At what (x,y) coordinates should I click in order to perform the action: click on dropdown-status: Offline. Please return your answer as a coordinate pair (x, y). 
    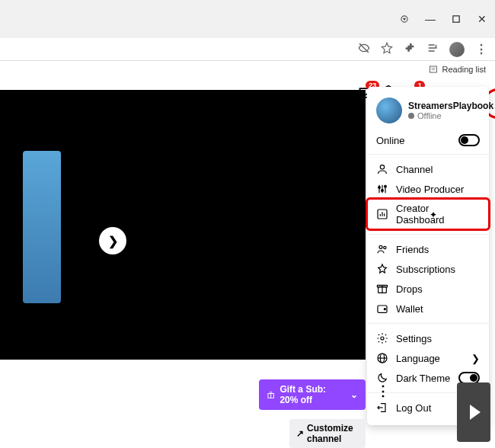
    Looking at the image, I should click on (451, 116).